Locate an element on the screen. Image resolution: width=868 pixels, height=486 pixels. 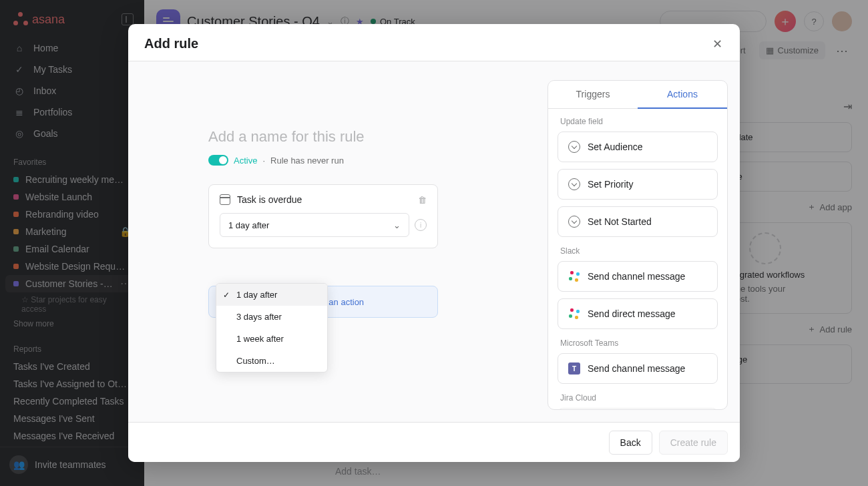
dropdown-option-label: Custom… is located at coordinates (256, 360).